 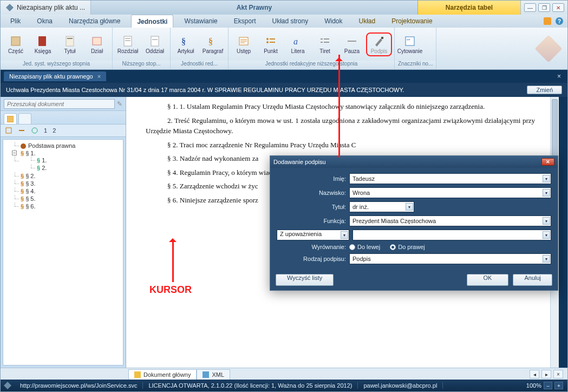 I want to click on ribbon-ksiega: Księga, so click(x=43, y=44).